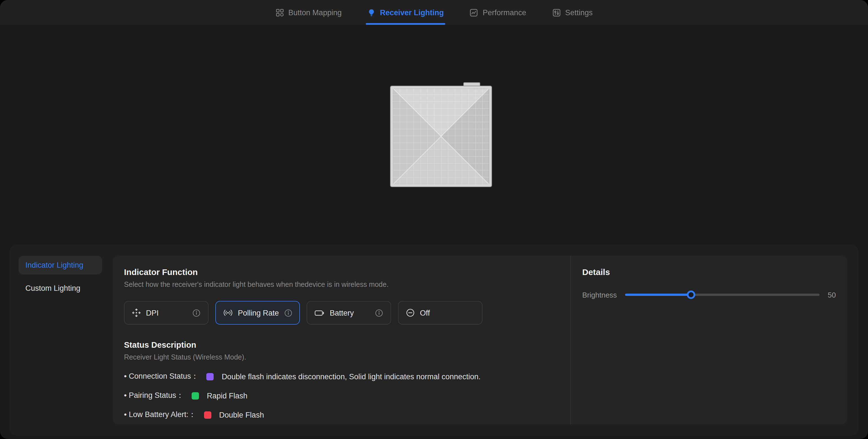  I want to click on brightness-row: Brightness 50, so click(709, 294).